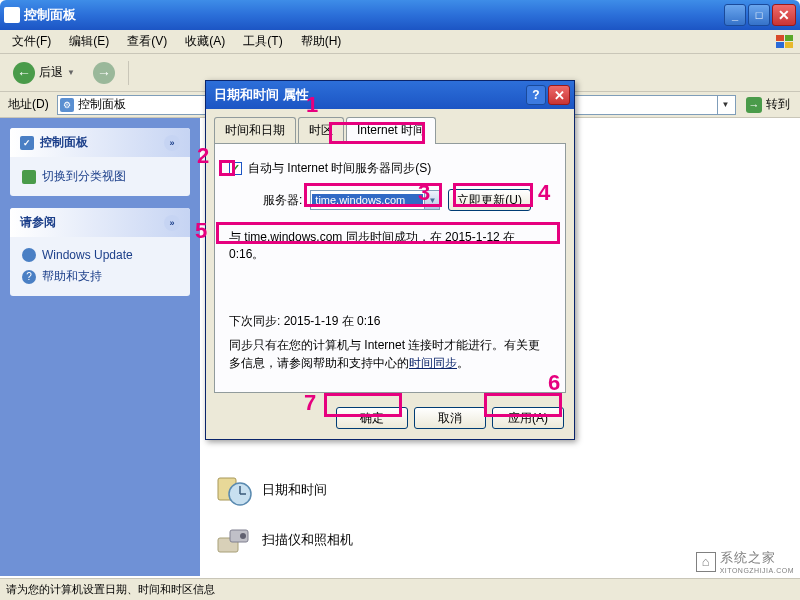 This screenshot has width=800, height=600. I want to click on tab-datetime: 时间和日期, so click(255, 130).